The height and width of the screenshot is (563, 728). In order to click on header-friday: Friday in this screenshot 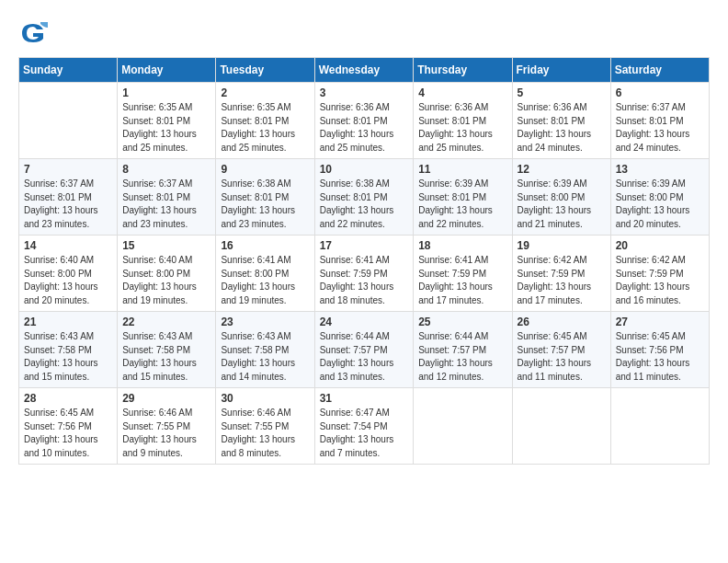, I will do `click(561, 70)`.